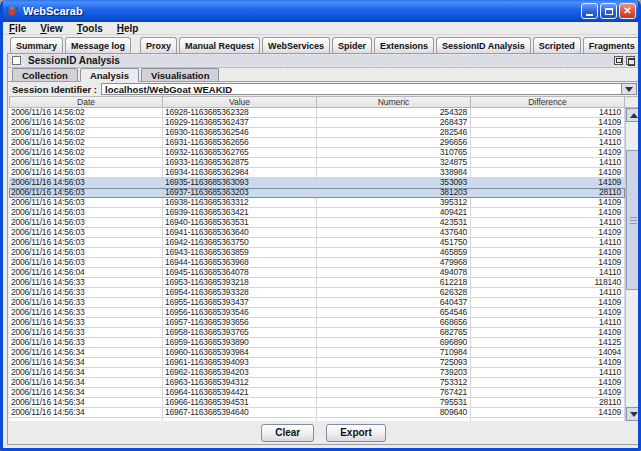 The image size is (641, 451). I want to click on scroll-up-button, so click(634, 115).